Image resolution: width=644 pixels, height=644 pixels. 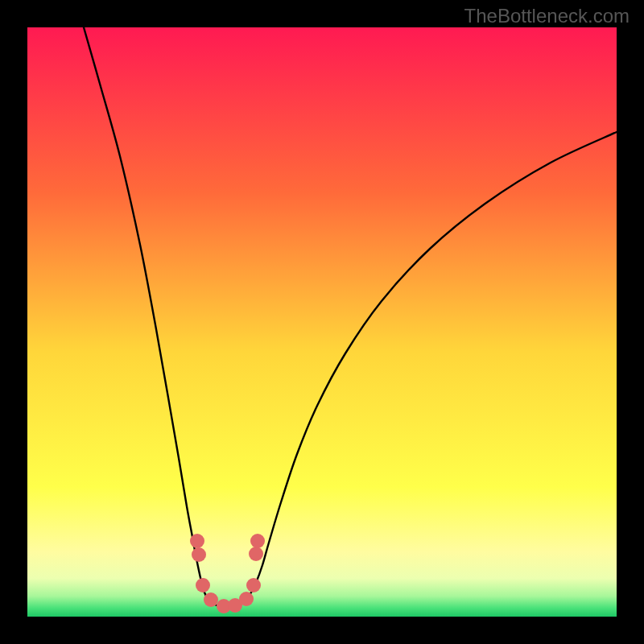 I want to click on marker-dots, so click(x=227, y=573).